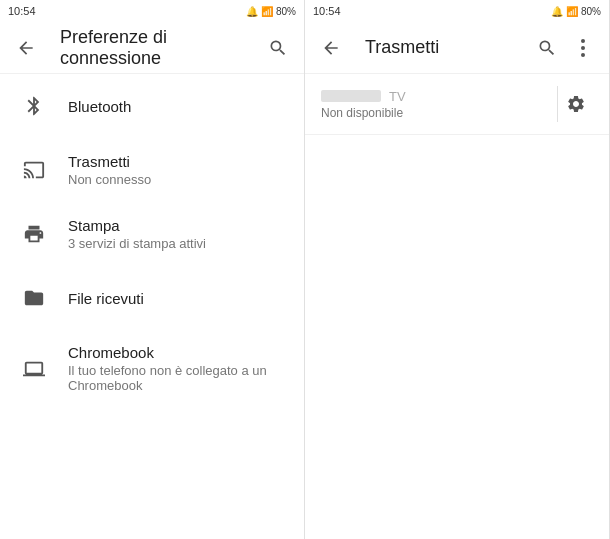 The image size is (610, 539). Describe the element at coordinates (572, 12) in the screenshot. I see `wifi-icon-right: 📶` at that location.